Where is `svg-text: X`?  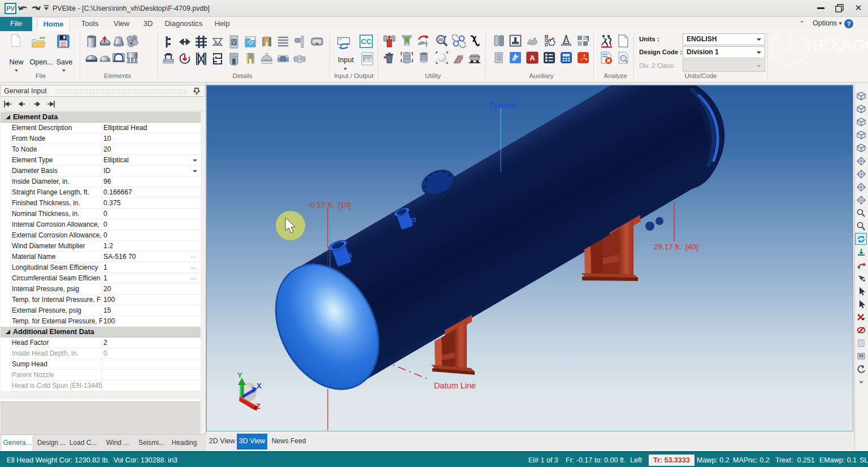
svg-text: X is located at coordinates (259, 386).